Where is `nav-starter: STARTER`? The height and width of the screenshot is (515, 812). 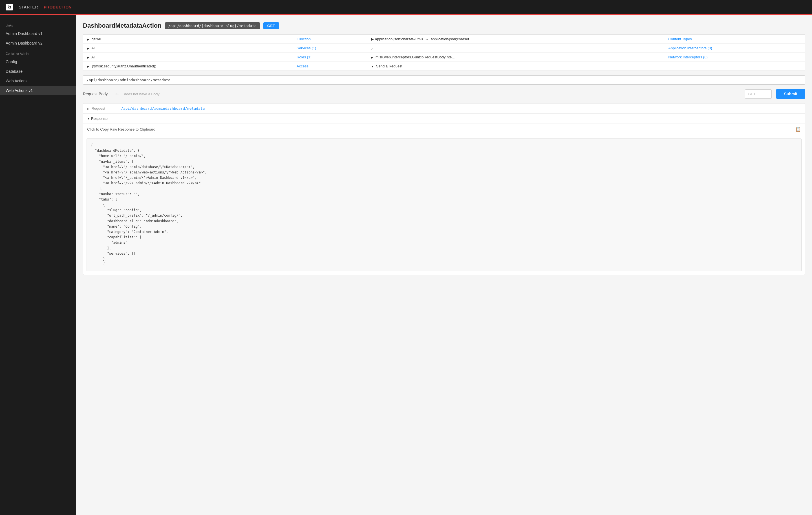
nav-starter: STARTER is located at coordinates (28, 7).